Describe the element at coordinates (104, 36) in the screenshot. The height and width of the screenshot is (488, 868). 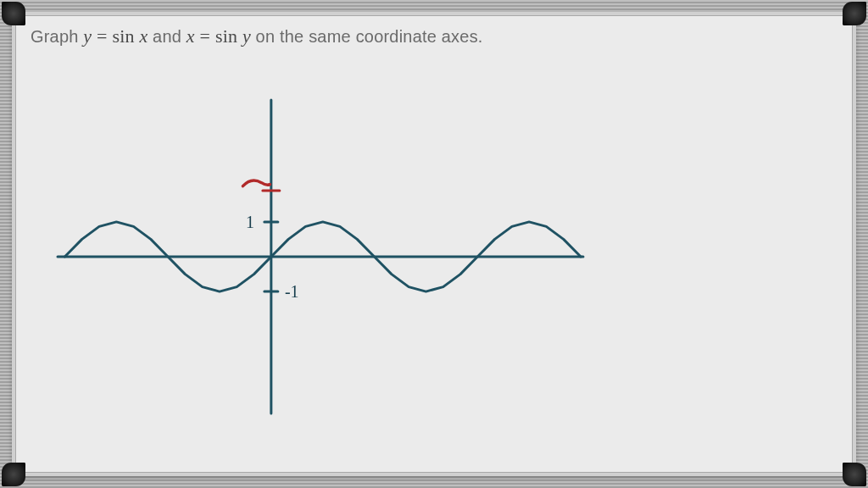
I see `eq1-eqsign: =` at that location.